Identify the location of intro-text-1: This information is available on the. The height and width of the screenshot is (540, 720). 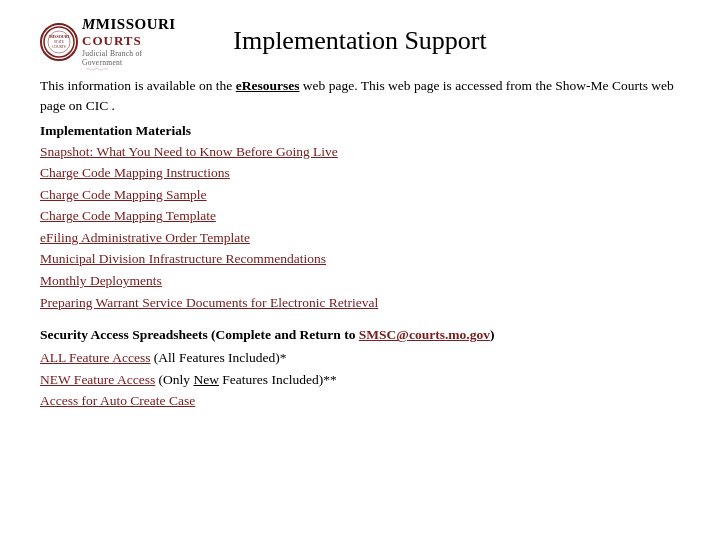
(138, 86).